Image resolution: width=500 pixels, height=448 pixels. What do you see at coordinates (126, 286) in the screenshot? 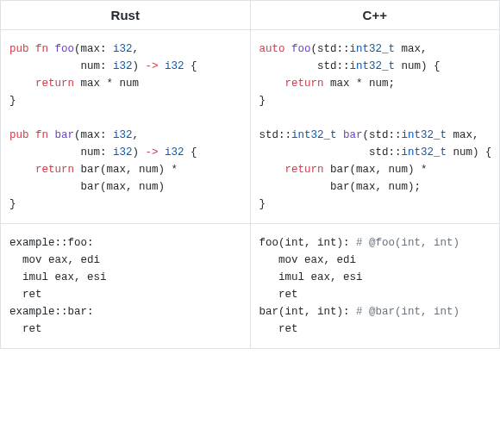
I see `rust-asm-cell: example::foo: mov eax, edi imul eax, esi…` at bounding box center [126, 286].